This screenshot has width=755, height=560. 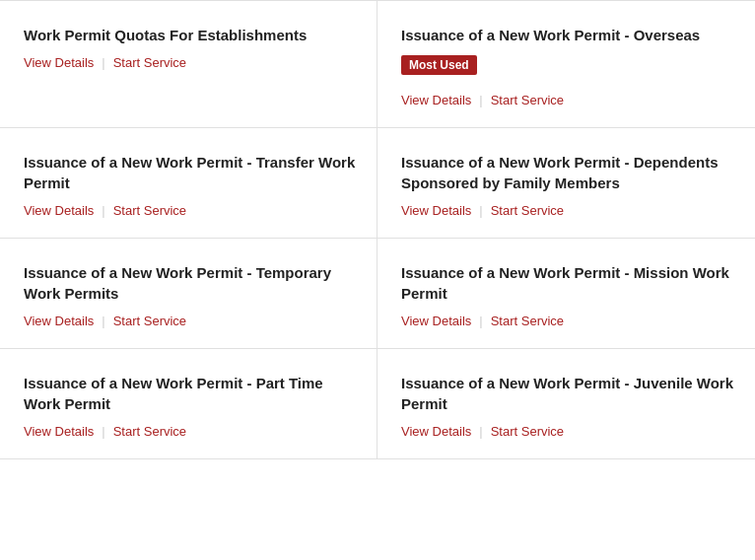 What do you see at coordinates (568, 173) in the screenshot?
I see `card-title: Issuance of a New Work Permit - Dependen…` at bounding box center [568, 173].